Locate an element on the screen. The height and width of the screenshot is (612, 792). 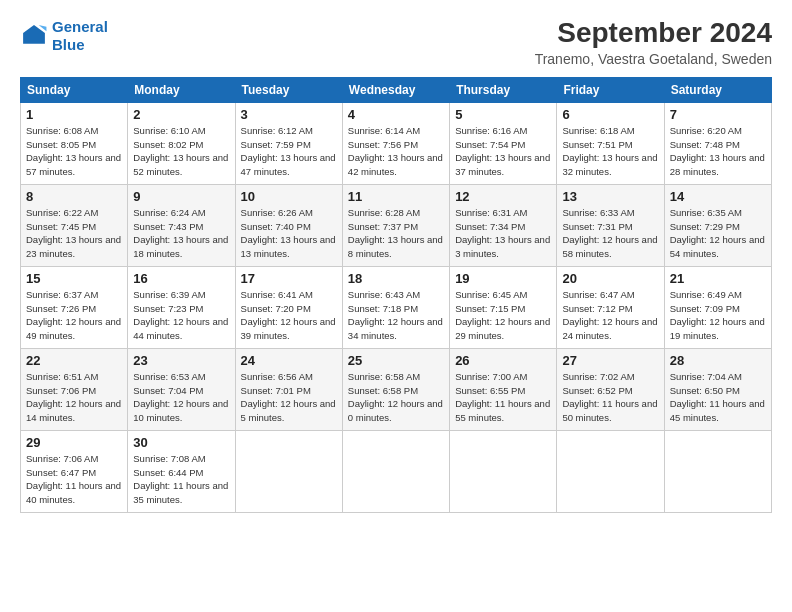
day-number: 6 is located at coordinates (610, 114).